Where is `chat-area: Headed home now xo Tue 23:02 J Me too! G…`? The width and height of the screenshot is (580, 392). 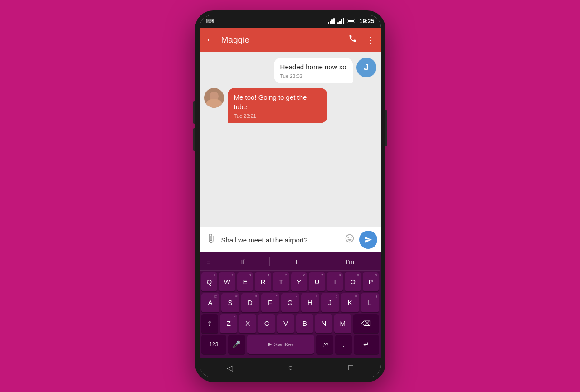
chat-area: Headed home now xo Tue 23:02 J Me too! G… is located at coordinates (290, 140).